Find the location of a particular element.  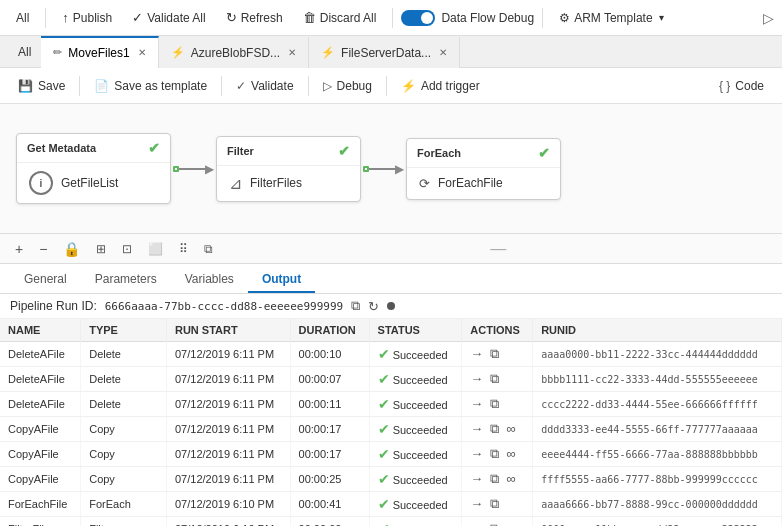

refresh-label: Refresh is located at coordinates (262, 18).